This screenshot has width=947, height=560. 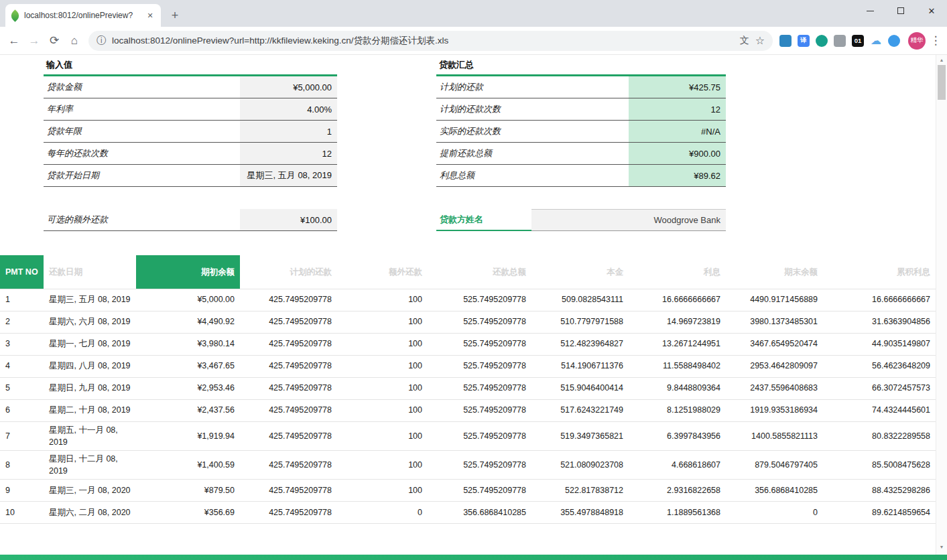 What do you see at coordinates (879, 465) in the screenshot?
I see `cell: 85.5008475628` at bounding box center [879, 465].